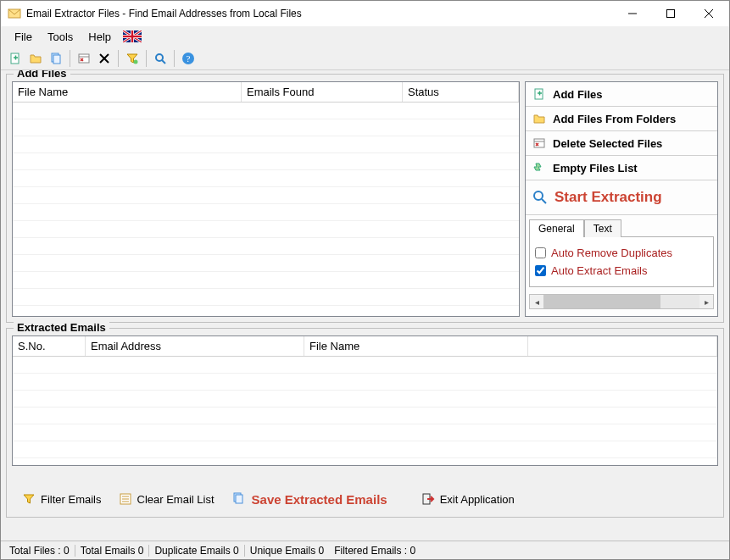 The height and width of the screenshot is (560, 730). I want to click on search-icon, so click(160, 58).